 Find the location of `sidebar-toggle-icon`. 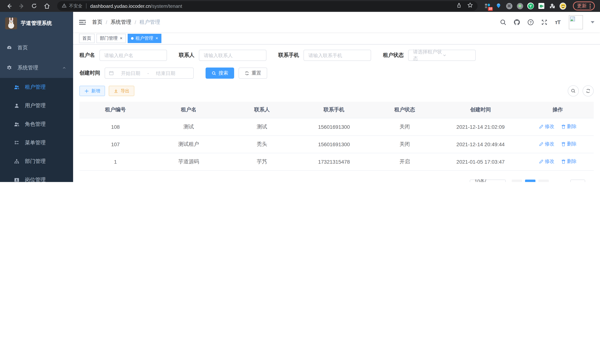

sidebar-toggle-icon is located at coordinates (82, 22).